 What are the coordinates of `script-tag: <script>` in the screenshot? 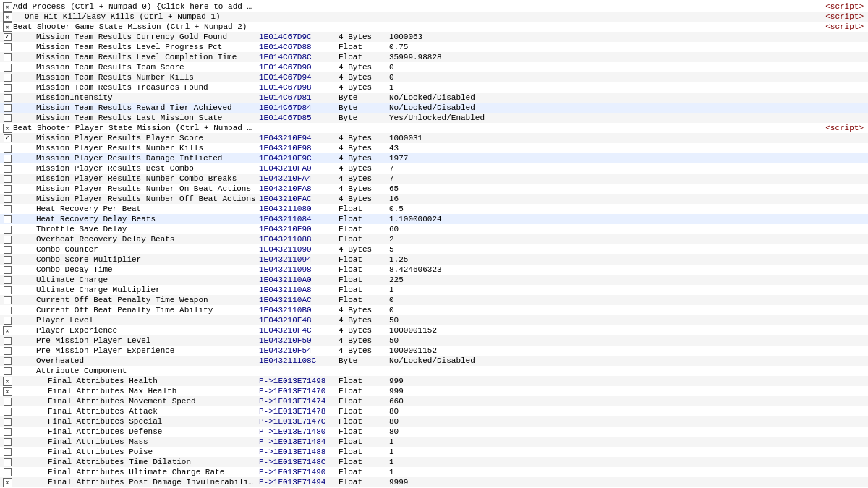 It's located at (846, 27).